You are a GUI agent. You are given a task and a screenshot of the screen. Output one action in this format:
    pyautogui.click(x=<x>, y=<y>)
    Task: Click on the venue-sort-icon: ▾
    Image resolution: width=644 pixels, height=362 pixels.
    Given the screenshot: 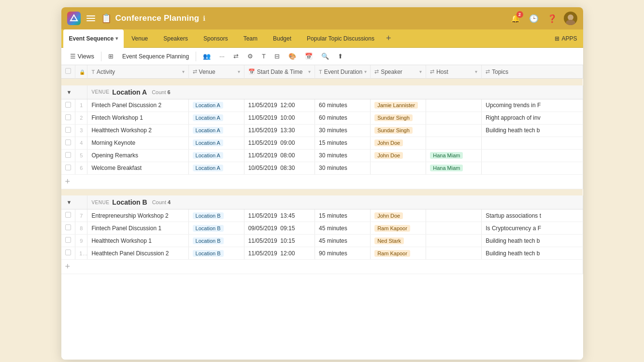 What is the action you would take?
    pyautogui.click(x=239, y=71)
    